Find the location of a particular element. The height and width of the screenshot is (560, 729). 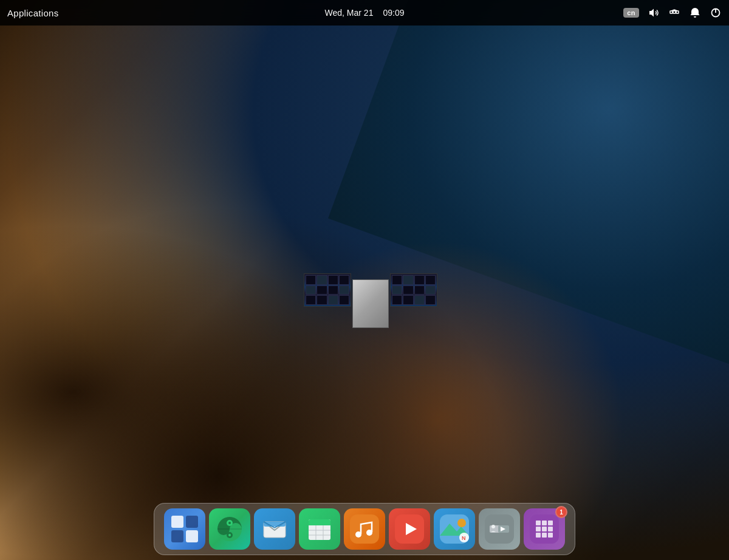

menubar: Applications Wed, Mar 21 09:09 cn is located at coordinates (364, 13).